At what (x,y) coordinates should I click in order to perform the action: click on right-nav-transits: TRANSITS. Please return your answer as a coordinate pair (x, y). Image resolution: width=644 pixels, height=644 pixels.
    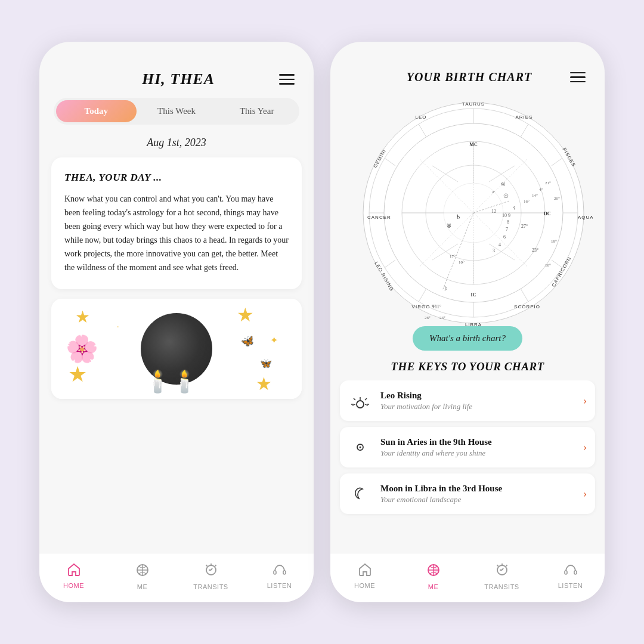
    Looking at the image, I should click on (502, 575).